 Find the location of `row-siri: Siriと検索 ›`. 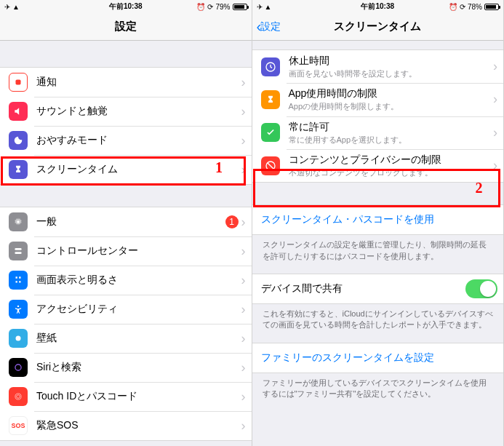

row-siri: Siriと検索 › is located at coordinates (126, 367).